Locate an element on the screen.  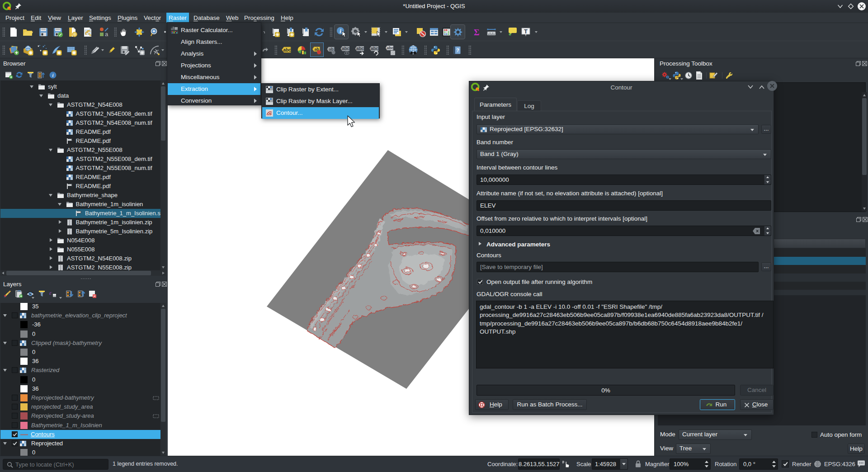
svg-text: Σ is located at coordinates (476, 33).